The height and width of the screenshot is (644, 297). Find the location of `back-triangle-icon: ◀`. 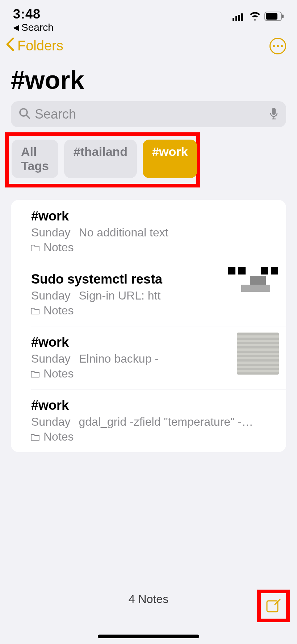

back-triangle-icon: ◀ is located at coordinates (16, 28).